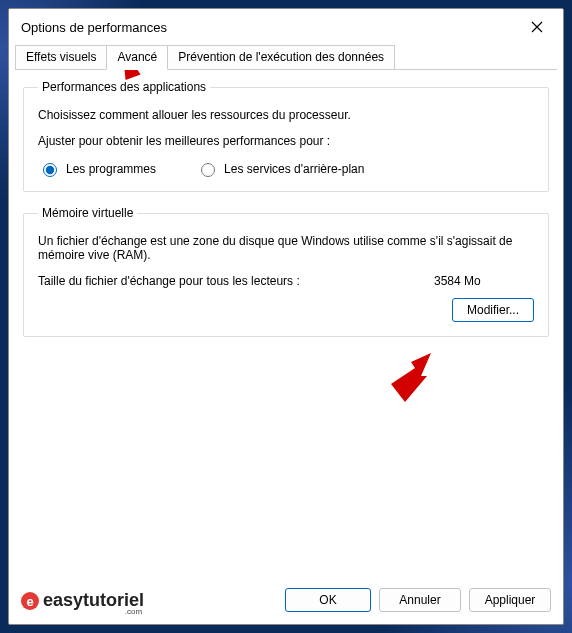  I want to click on ok-button: OK, so click(328, 600).